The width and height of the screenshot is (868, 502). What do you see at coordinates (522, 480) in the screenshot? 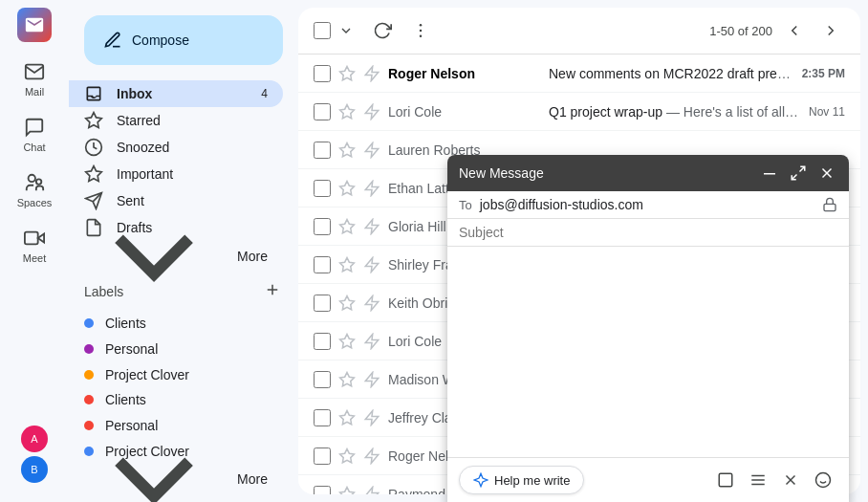
I see `help-me-write-button: Help me write` at bounding box center [522, 480].